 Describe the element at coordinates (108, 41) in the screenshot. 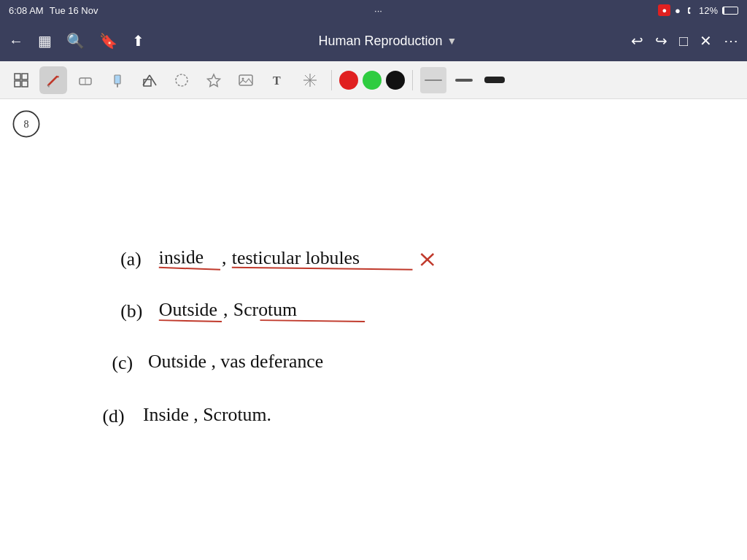

I see `bookmark-button: 🔖` at that location.